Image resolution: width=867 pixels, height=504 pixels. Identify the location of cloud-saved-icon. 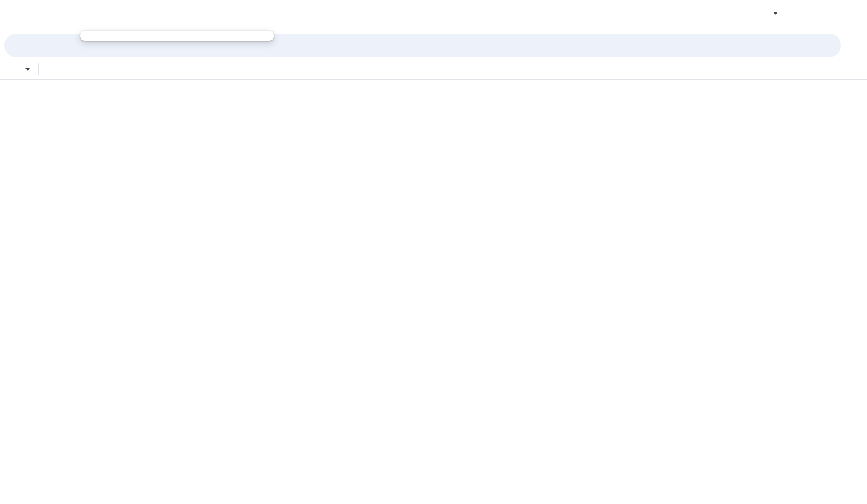
(63, 9).